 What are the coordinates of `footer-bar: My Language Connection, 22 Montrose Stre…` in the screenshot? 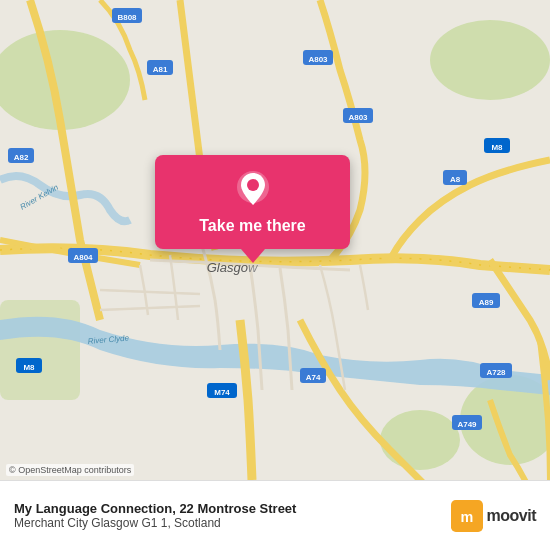 It's located at (275, 515).